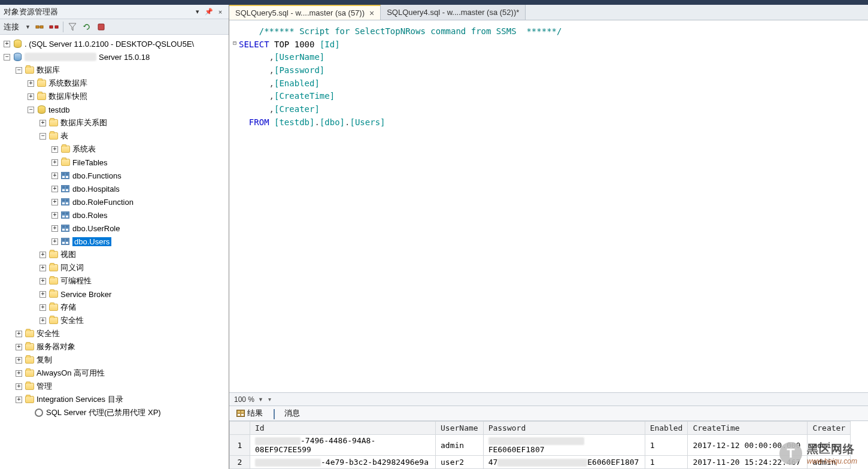 This screenshot has width=868, height=469. Describe the element at coordinates (791, 453) in the screenshot. I see `watermark-logo-icon: T` at that location.